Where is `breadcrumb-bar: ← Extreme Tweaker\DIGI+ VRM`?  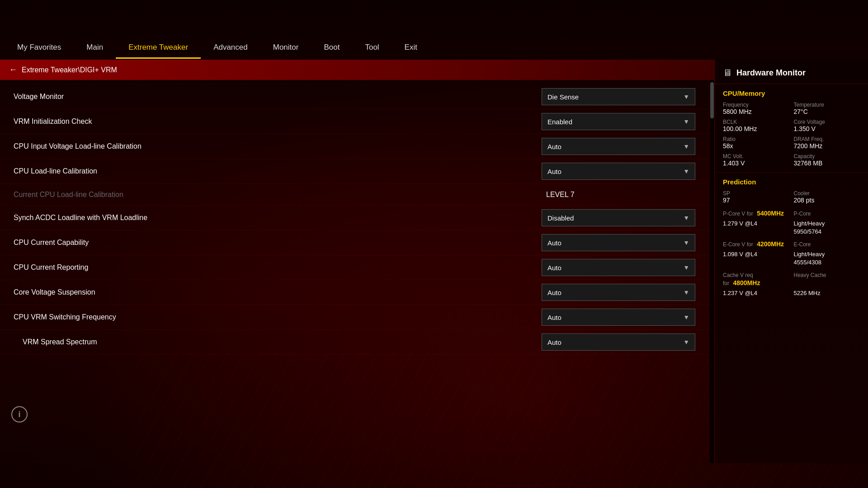 breadcrumb-bar: ← Extreme Tweaker\DIGI+ VRM is located at coordinates (357, 70).